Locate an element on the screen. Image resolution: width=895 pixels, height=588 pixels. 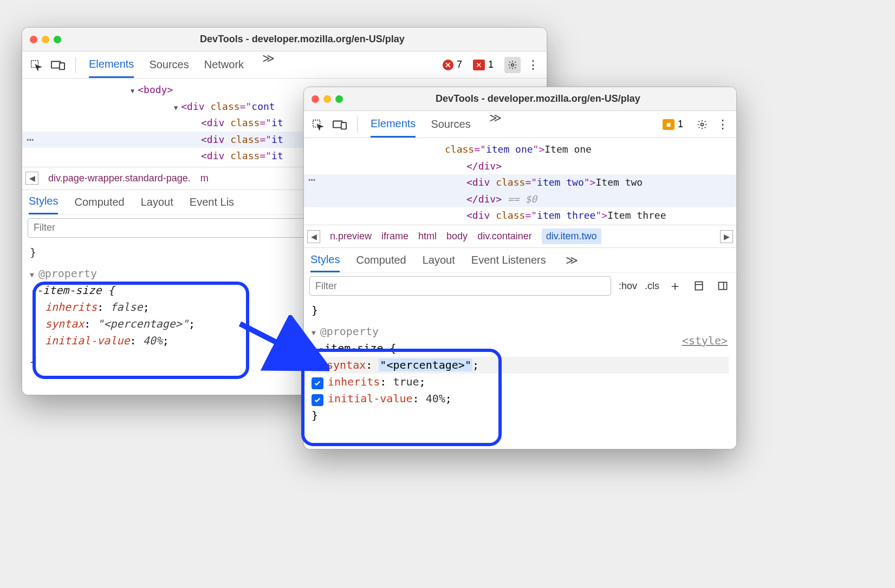
panel-tabs: Elements Sources Network ≫ is located at coordinates (182, 65).